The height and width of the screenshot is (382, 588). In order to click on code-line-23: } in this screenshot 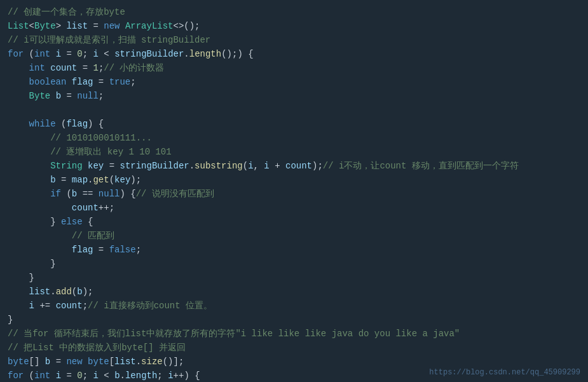, I will do `click(294, 320)`.